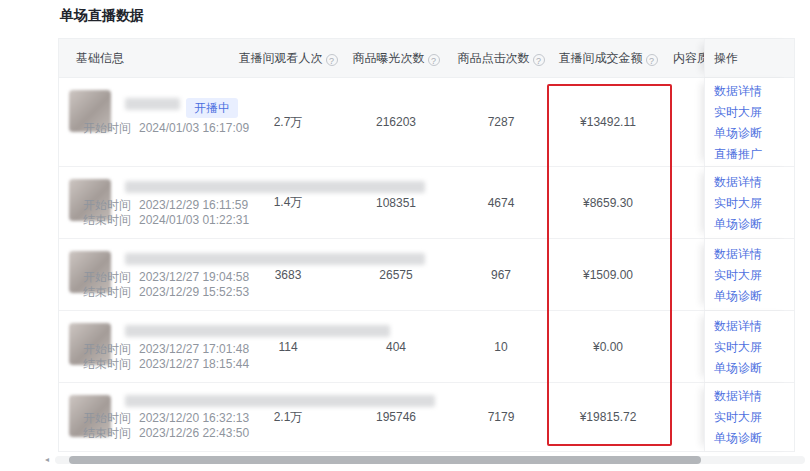 The image size is (810, 471). I want to click on amount-value: ¥19815.72, so click(608, 417).